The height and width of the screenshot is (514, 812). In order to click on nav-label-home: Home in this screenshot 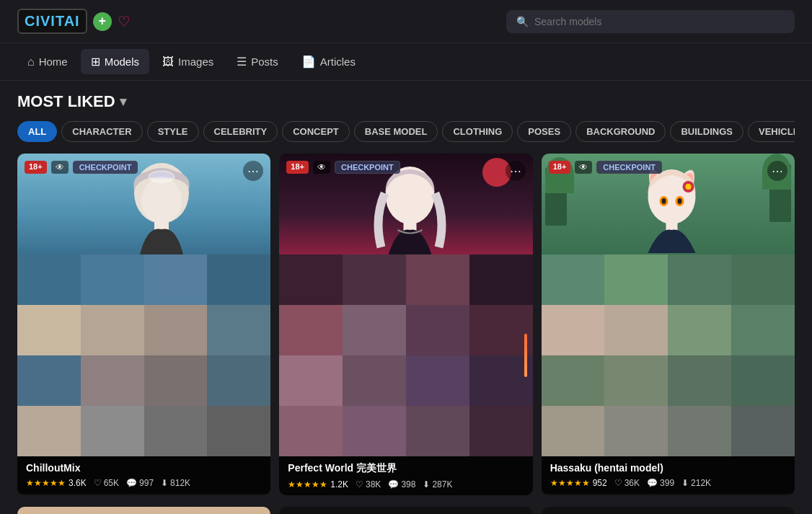, I will do `click(53, 62)`.